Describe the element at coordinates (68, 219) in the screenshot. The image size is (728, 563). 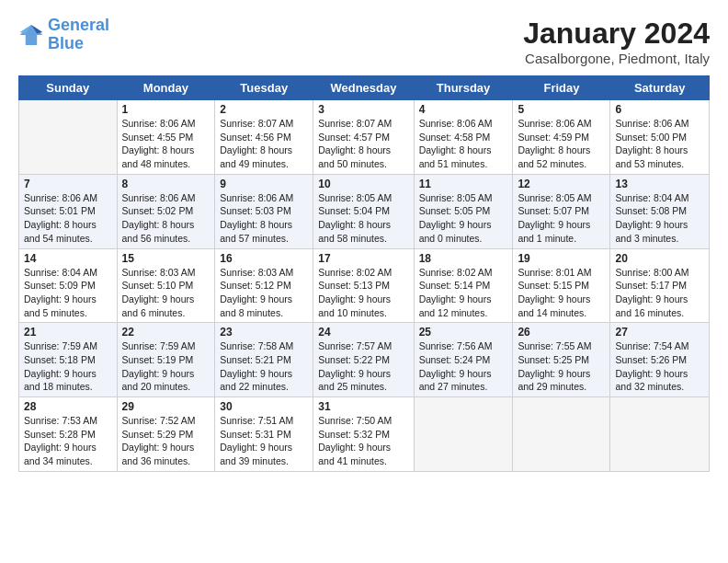
I see `day-info: Sunrise: 8:06 AM Sunset: 5:01 PM Dayligh…` at that location.